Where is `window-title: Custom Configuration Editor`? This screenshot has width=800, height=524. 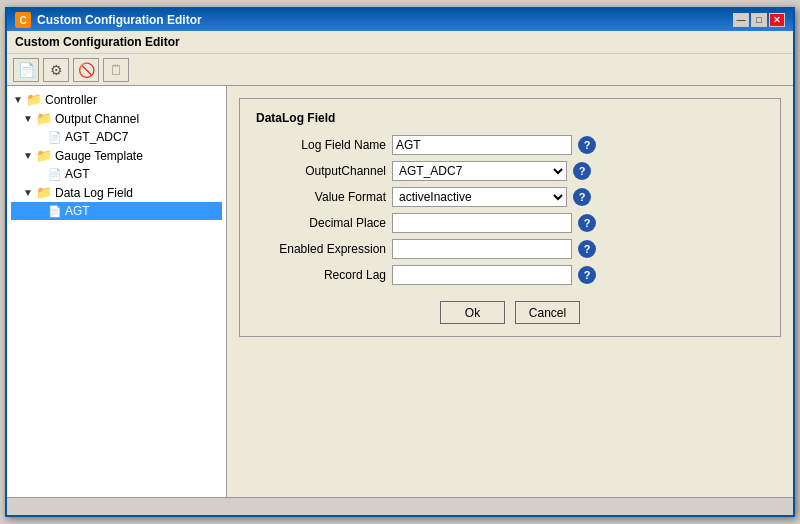
window-title: Custom Configuration Editor is located at coordinates (120, 20).